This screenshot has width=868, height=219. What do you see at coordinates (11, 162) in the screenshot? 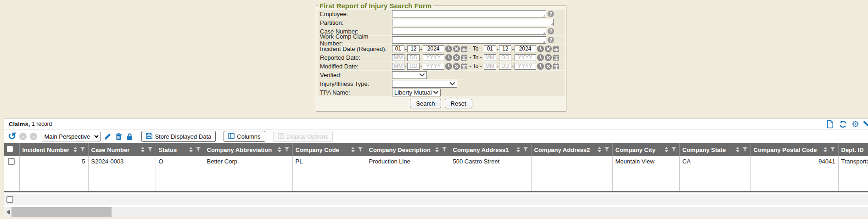
I see `row-checkbox` at bounding box center [11, 162].